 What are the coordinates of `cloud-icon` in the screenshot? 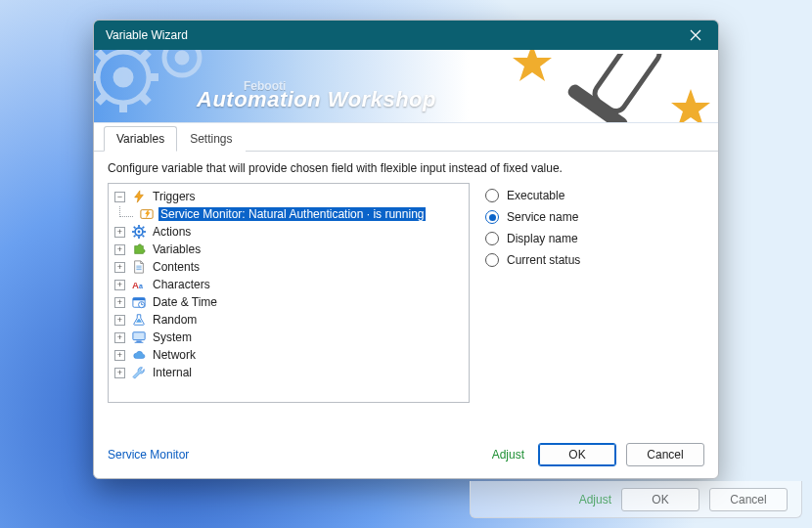 It's located at (139, 355).